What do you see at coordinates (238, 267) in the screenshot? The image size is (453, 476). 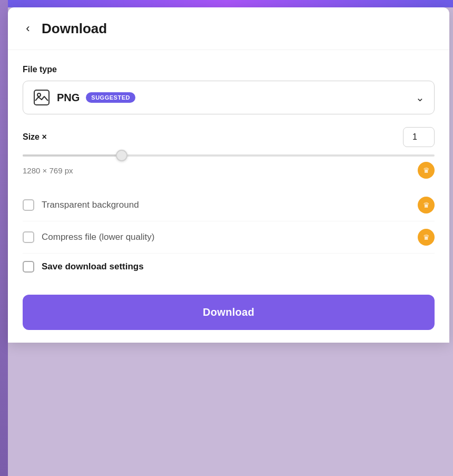 I see `save-settings-label: Save download settings` at bounding box center [238, 267].